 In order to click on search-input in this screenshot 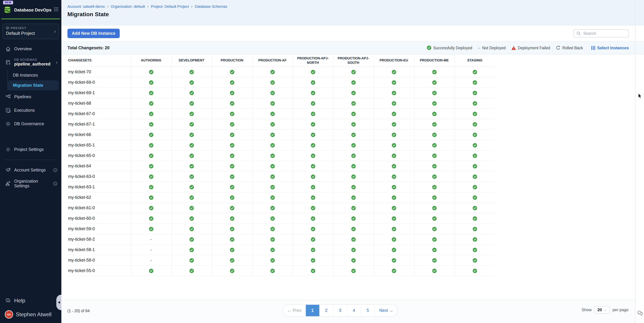, I will do `click(604, 34)`.